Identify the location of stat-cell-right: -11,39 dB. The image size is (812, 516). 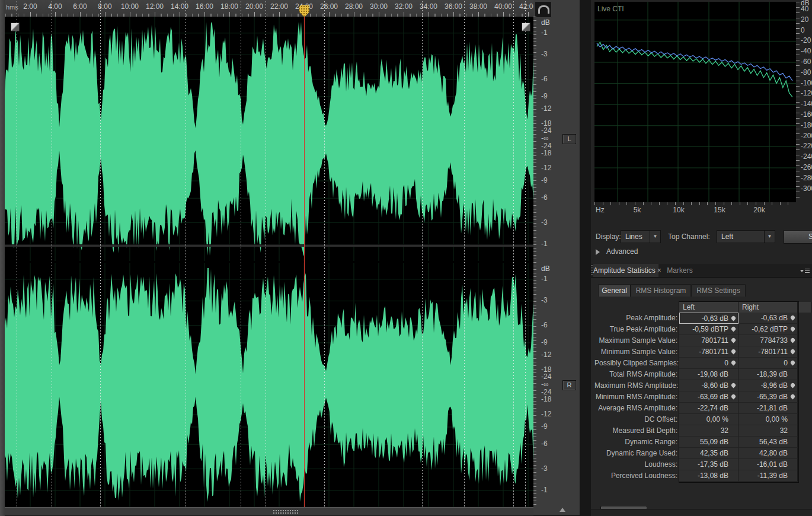
(768, 476).